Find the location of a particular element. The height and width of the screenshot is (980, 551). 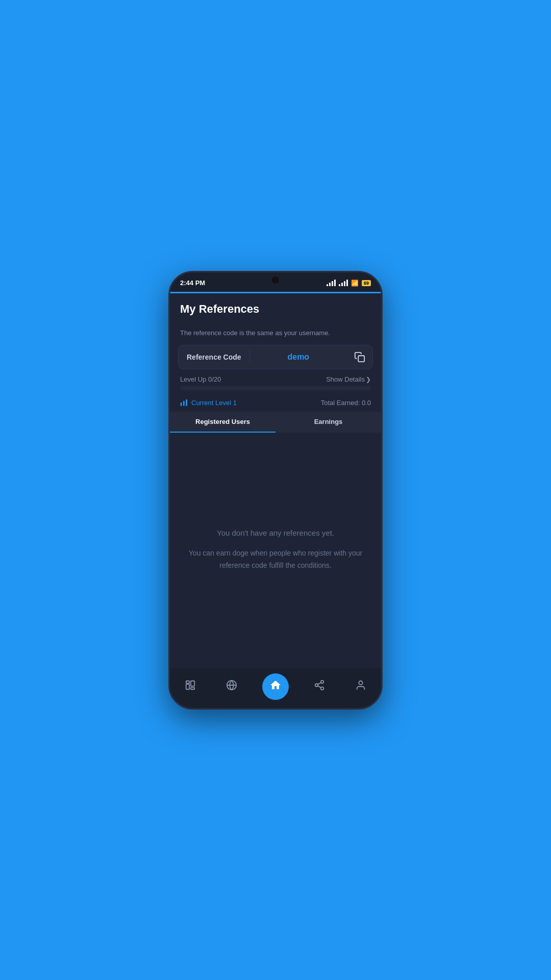

level-progress-bar is located at coordinates (276, 388).